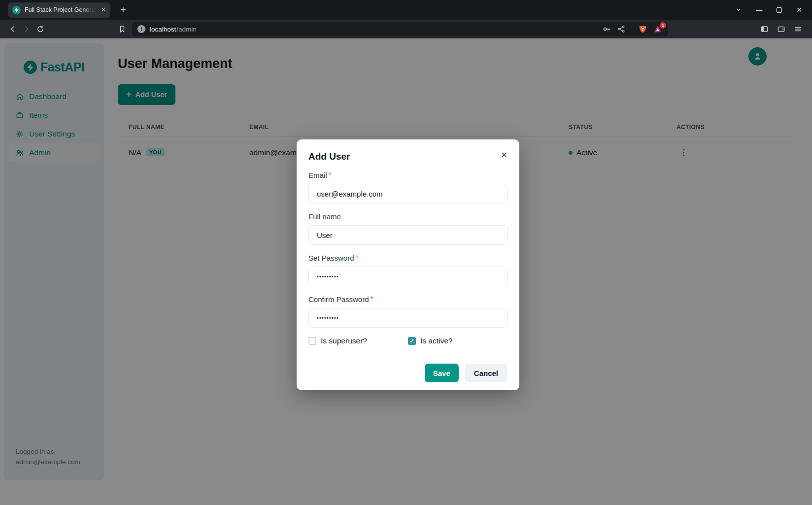  Describe the element at coordinates (312, 341) in the screenshot. I see `checkbox-unchecked-icon` at that location.